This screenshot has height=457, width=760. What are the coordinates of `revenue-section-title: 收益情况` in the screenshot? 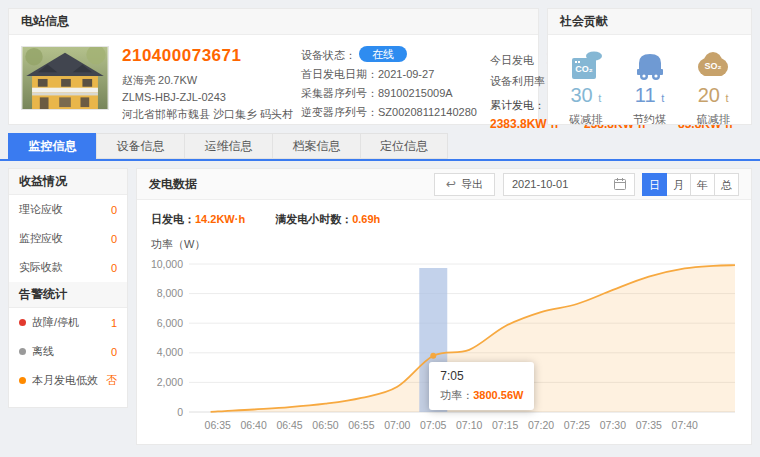 It's located at (68, 182).